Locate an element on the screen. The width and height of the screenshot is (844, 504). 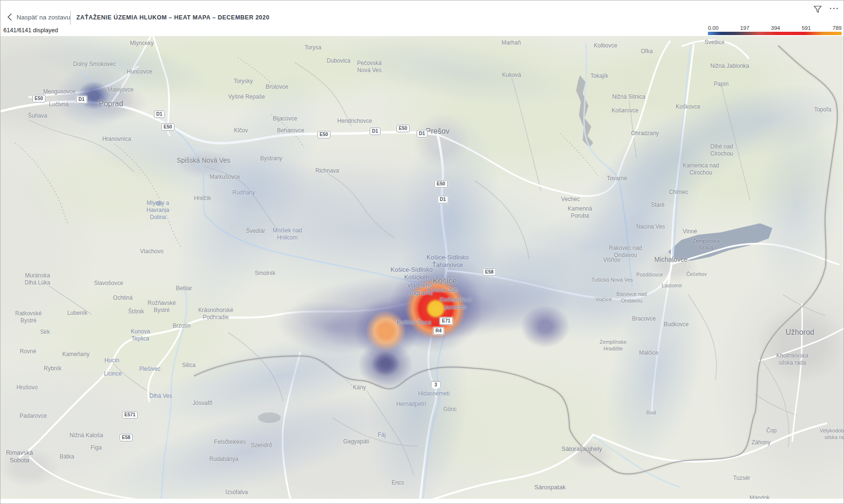
map-label: Dubovica is located at coordinates (339, 61).